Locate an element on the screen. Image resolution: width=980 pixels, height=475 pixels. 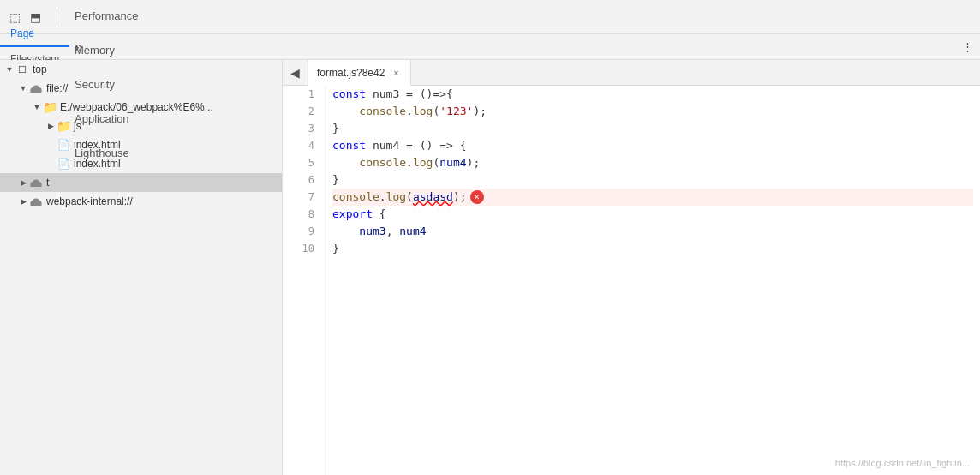
tab-application: Application is located at coordinates (106, 120).